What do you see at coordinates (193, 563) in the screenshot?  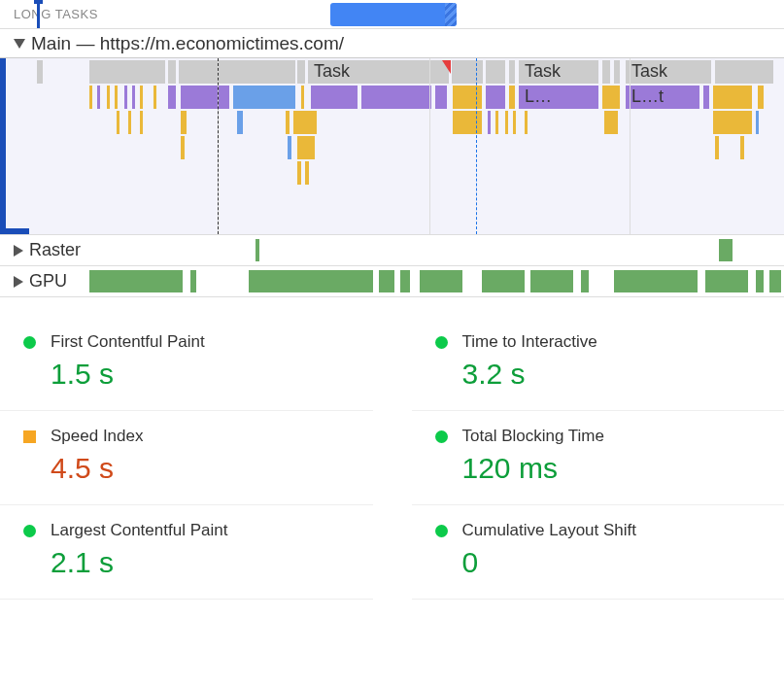 I see `metric-value: 2.1 s` at bounding box center [193, 563].